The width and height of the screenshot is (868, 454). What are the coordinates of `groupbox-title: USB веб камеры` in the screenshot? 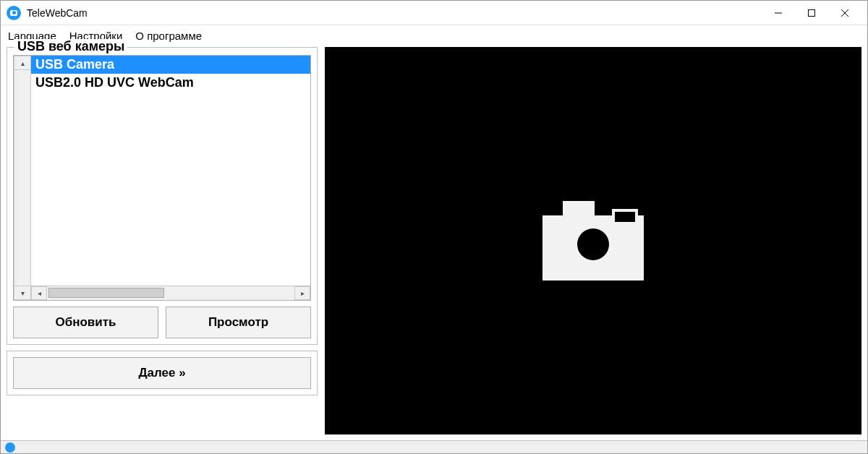 It's located at (71, 46).